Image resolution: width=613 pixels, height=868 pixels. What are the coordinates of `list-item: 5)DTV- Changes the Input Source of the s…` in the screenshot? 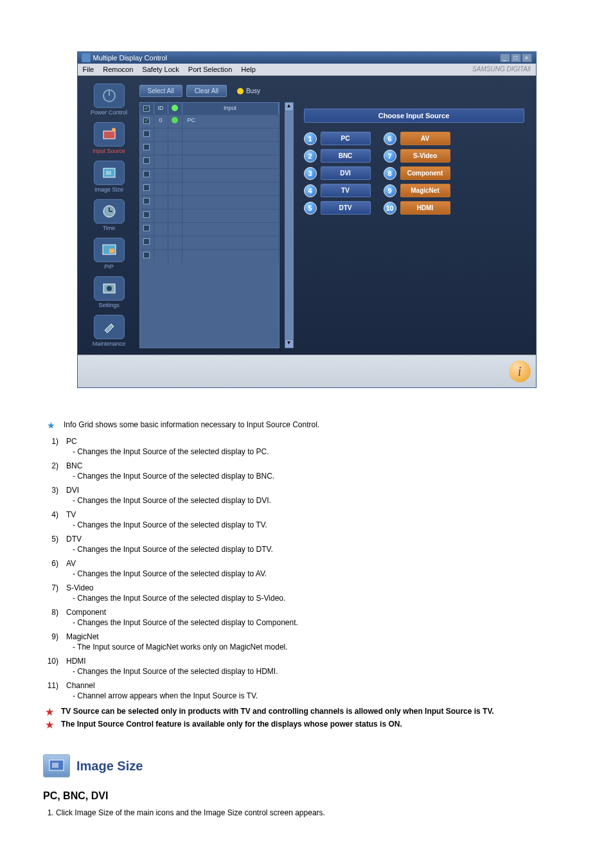 It's located at (306, 544).